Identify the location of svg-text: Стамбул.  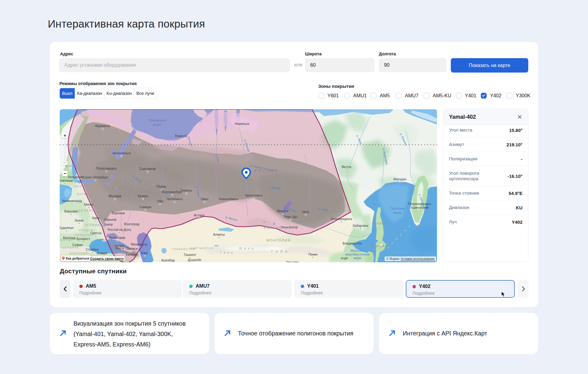
(92, 249).